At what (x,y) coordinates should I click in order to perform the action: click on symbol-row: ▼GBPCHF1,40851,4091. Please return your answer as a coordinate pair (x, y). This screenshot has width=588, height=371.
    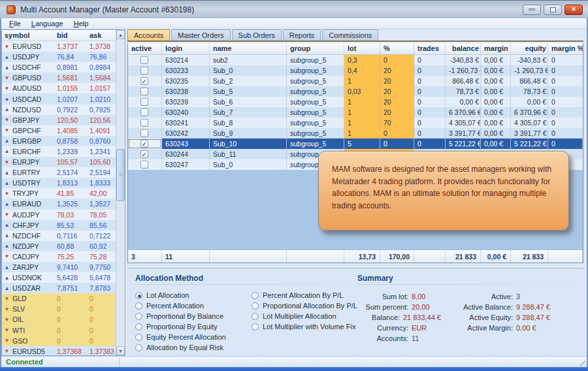
    Looking at the image, I should click on (59, 131).